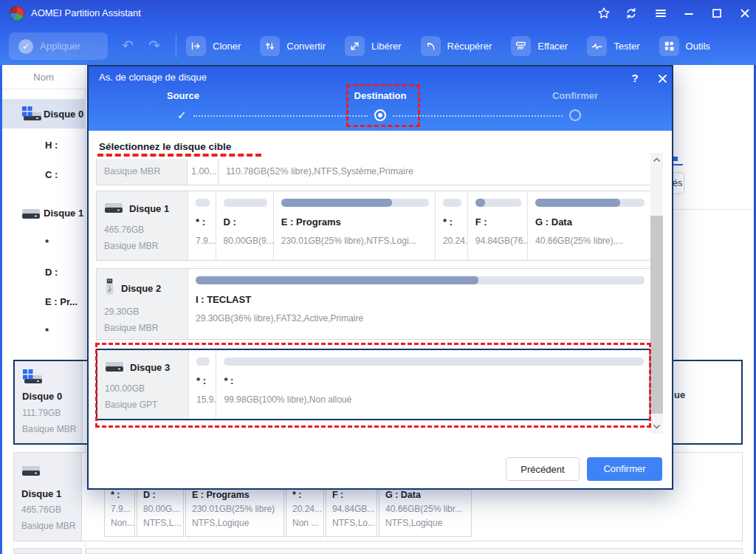 Image resolution: width=756 pixels, height=554 pixels. I want to click on sidebar-item-h: H :, so click(44, 145).